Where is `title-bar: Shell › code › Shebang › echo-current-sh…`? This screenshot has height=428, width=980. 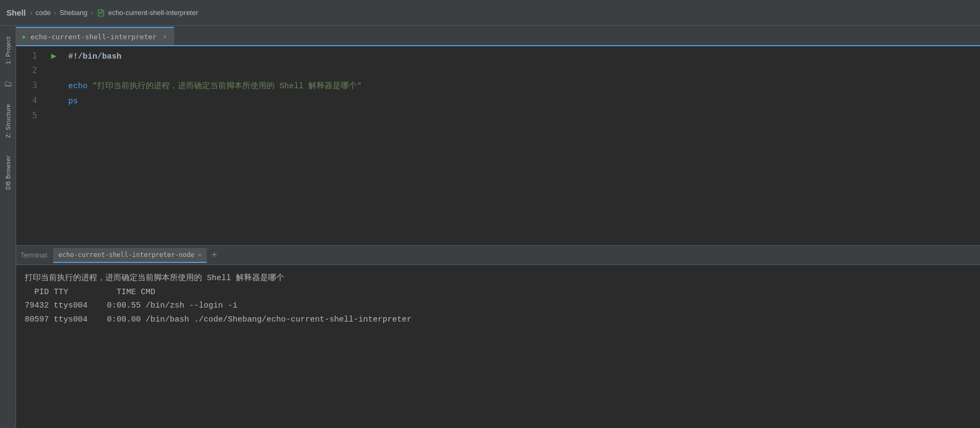 title-bar: Shell › code › Shebang › echo-current-sh… is located at coordinates (490, 13).